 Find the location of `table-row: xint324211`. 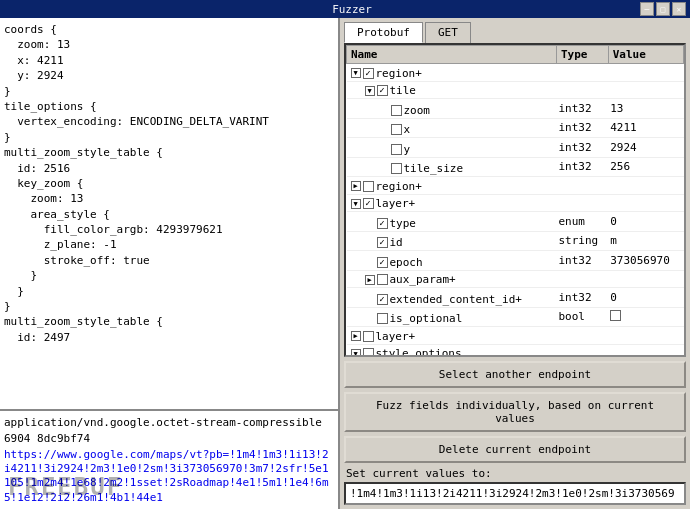

table-row: xint324211 is located at coordinates (516, 128).